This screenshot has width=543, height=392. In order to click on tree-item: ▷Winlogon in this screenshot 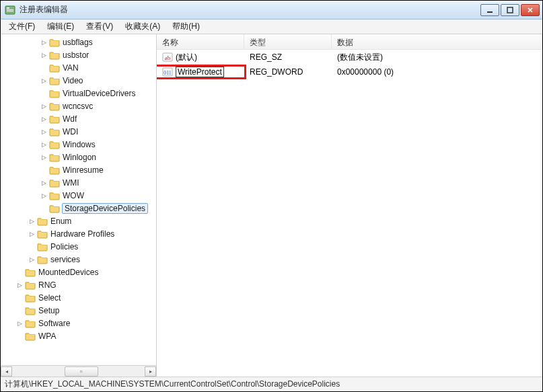, I will do `click(78, 157)`.